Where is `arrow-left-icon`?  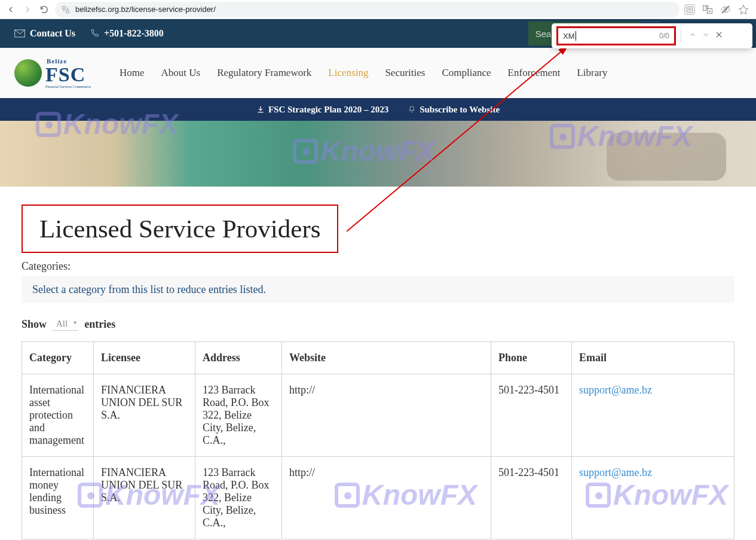
arrow-left-icon is located at coordinates (11, 10).